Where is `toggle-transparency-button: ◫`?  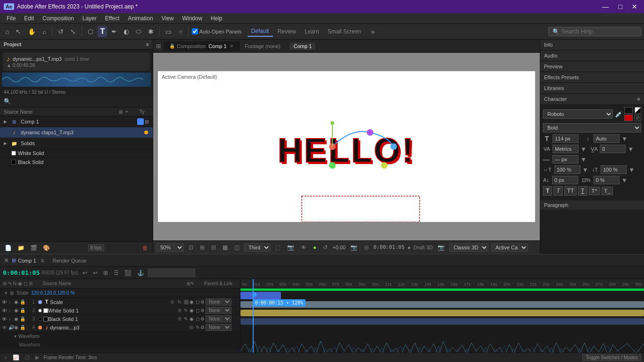 toggle-transparency-button: ◫ is located at coordinates (237, 247).